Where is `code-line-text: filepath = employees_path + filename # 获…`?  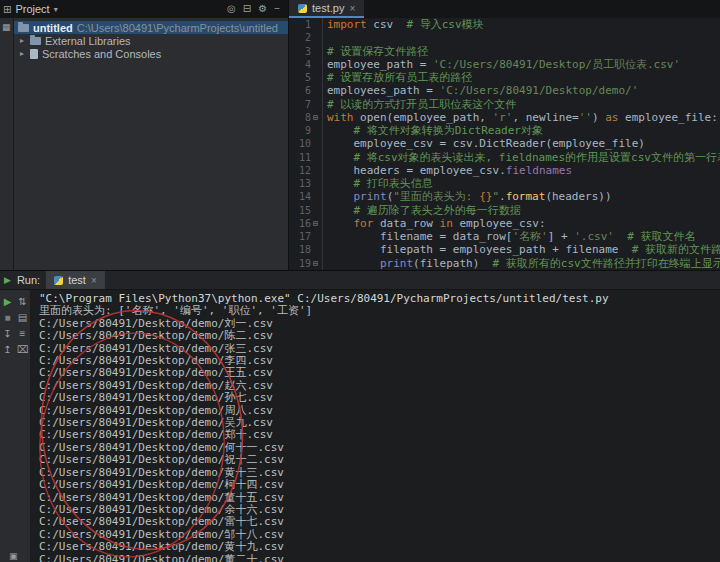
code-line-text: filepath = employees_path + filename # 获… is located at coordinates (522, 250).